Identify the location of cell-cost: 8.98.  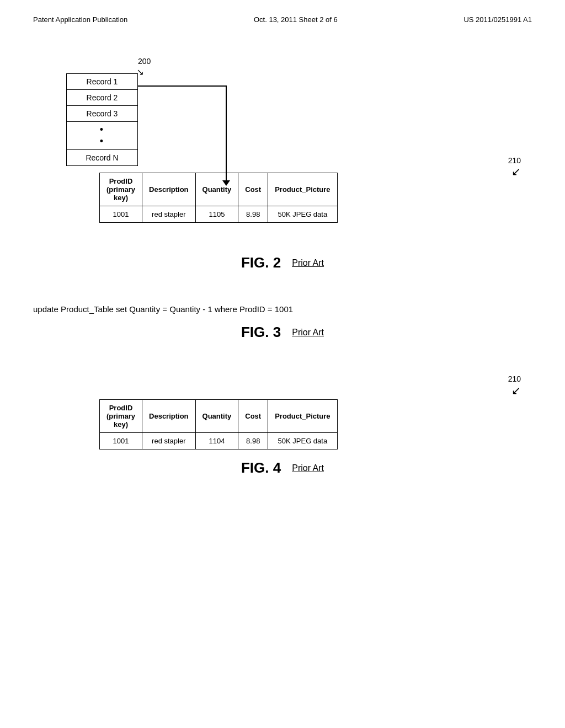
(253, 215).